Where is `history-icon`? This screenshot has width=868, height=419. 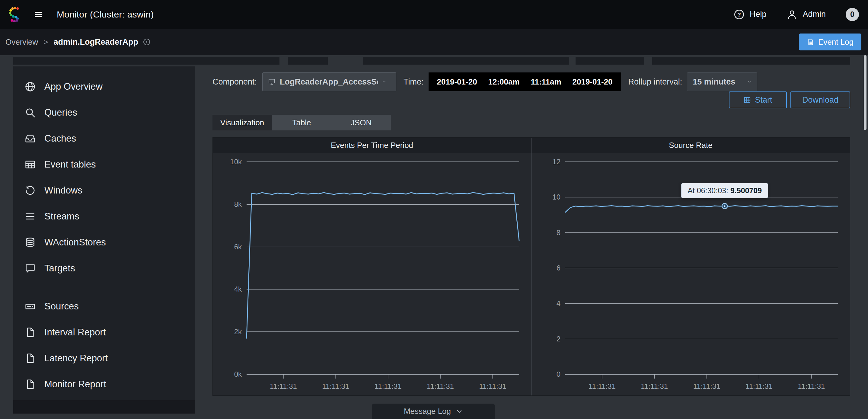 history-icon is located at coordinates (30, 190).